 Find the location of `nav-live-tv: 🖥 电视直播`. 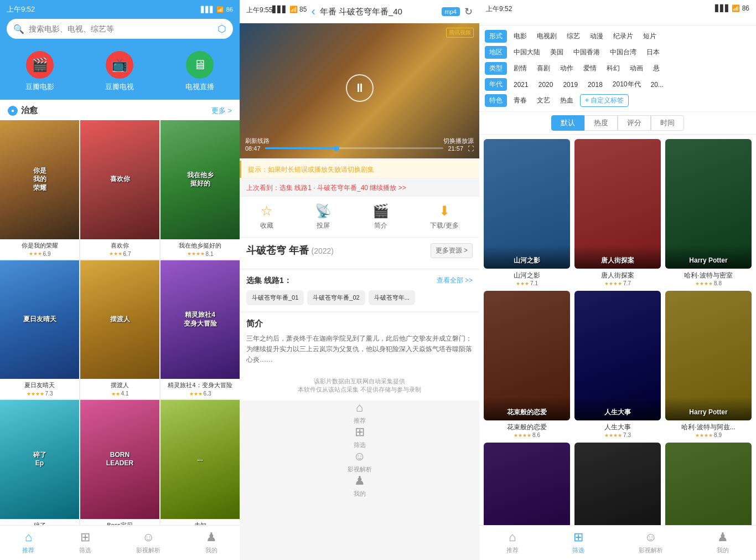

nav-live-tv: 🖥 电视直播 is located at coordinates (200, 71).